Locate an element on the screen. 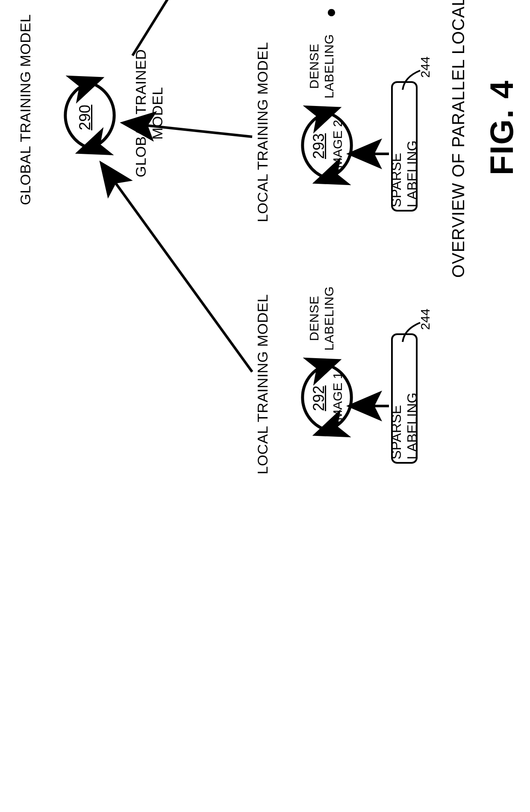  local-ref-1: 292 is located at coordinates (319, 398).